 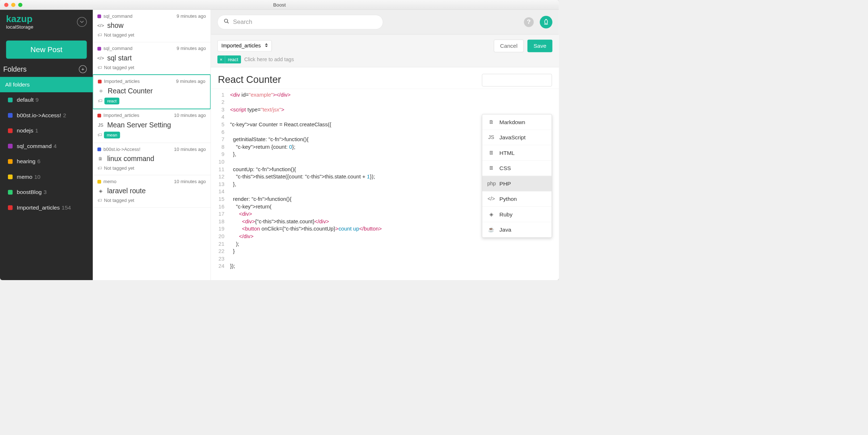 What do you see at coordinates (151, 159) in the screenshot?
I see `note-item: b00st.io->Access!10 minutes ago🗎linux co…` at bounding box center [151, 159].